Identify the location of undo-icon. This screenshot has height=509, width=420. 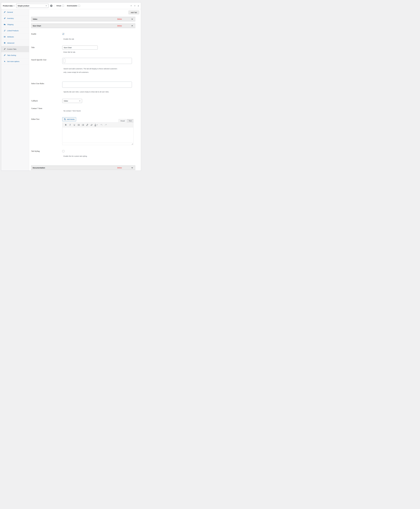
(102, 125).